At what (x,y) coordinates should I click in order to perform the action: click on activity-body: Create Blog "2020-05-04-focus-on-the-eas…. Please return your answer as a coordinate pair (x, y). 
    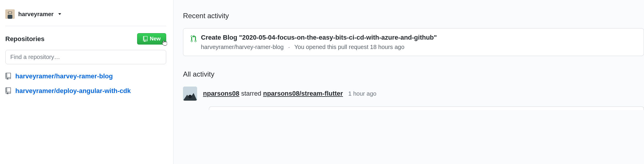
    Looking at the image, I should click on (319, 42).